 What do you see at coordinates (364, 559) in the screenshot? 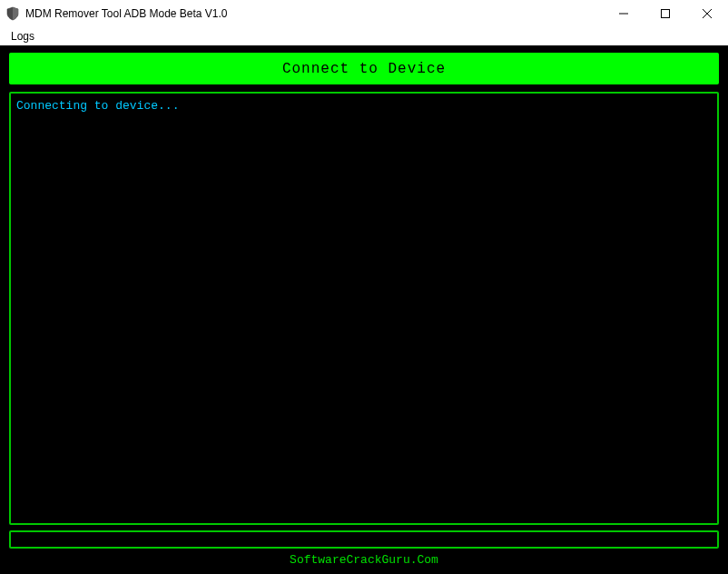
I see `footer-link: SoftwareCrackGuru.Com` at bounding box center [364, 559].